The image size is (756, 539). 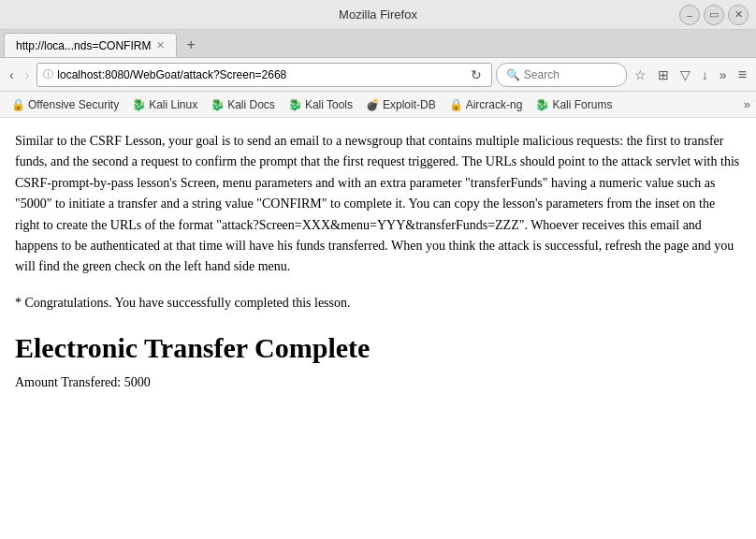 I want to click on bookmark-aircrack: 🔒 Aircrack-ng, so click(x=487, y=105).